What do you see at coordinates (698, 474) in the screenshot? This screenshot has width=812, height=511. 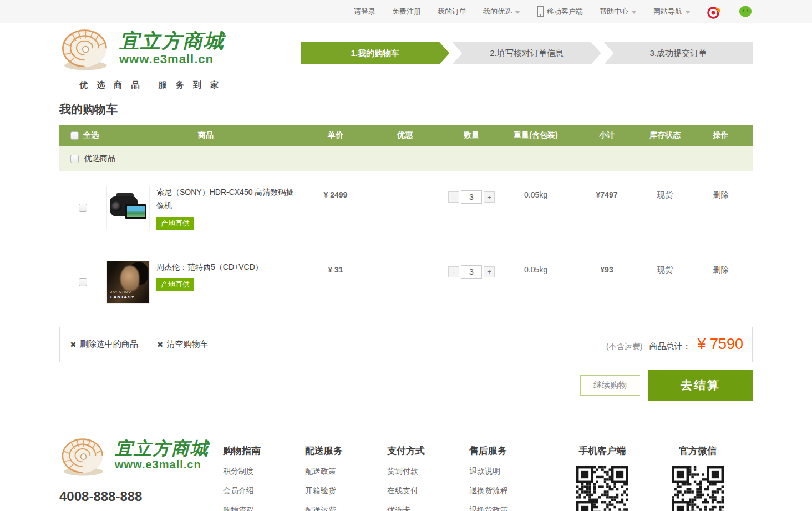 I see `wechat-qr-section: 官方微信` at bounding box center [698, 474].